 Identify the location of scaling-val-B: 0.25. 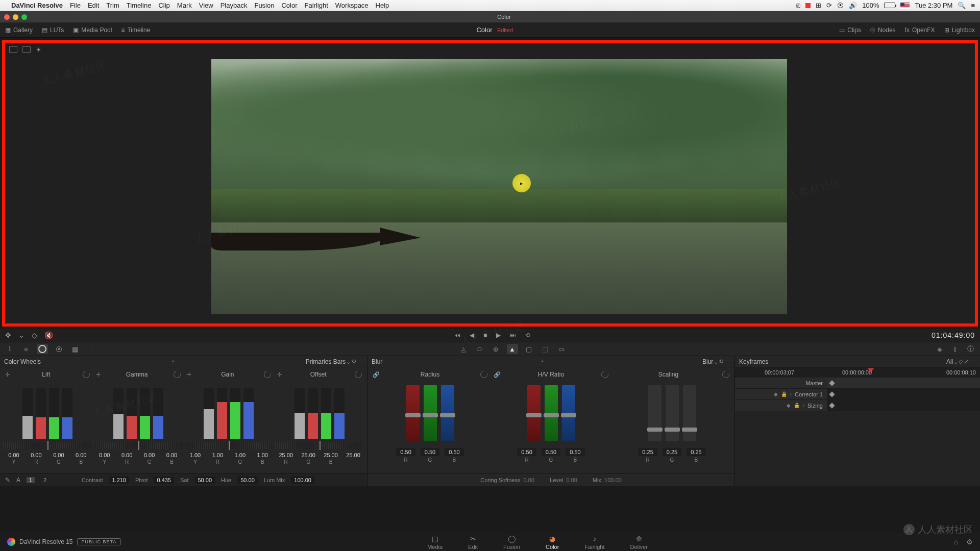
(696, 452).